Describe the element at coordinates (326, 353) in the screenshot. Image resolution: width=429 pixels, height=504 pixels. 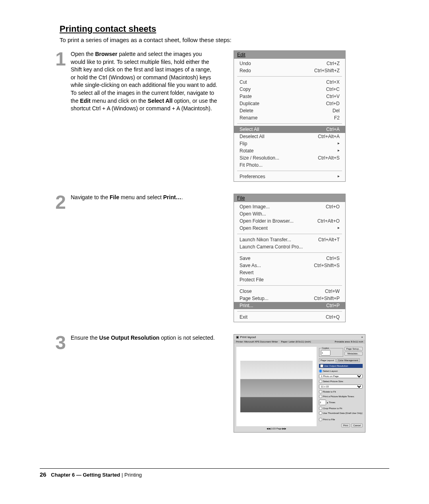
I see `copies-input` at that location.